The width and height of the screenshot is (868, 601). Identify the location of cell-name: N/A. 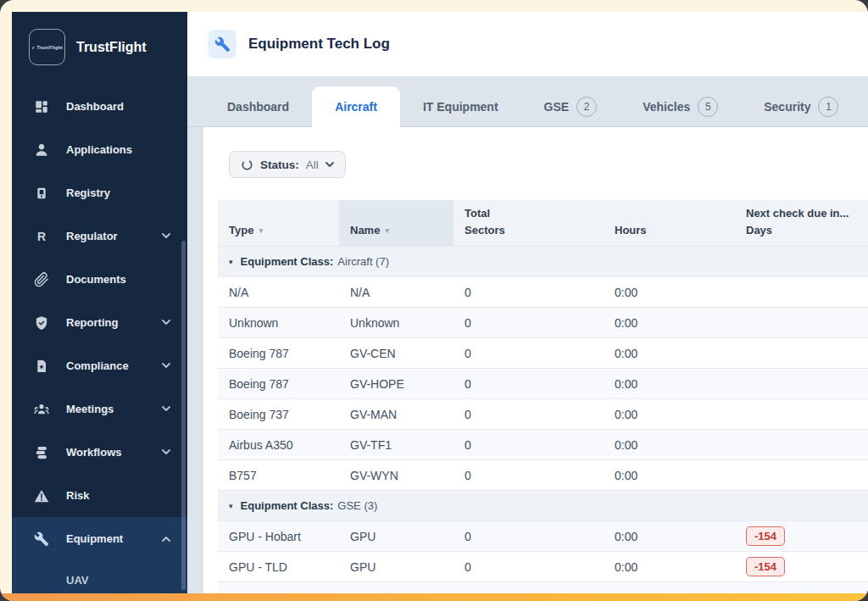
(397, 292).